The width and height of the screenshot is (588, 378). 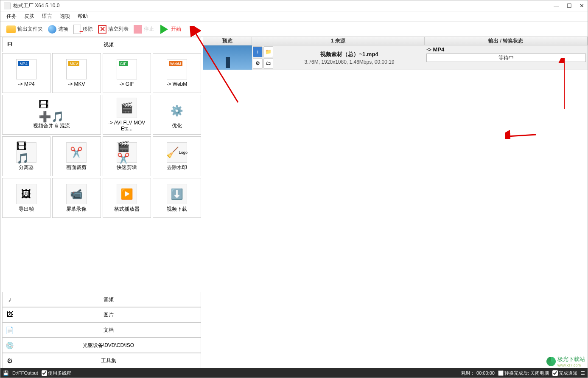 I want to click on stop-label: 停止, so click(x=149, y=29).